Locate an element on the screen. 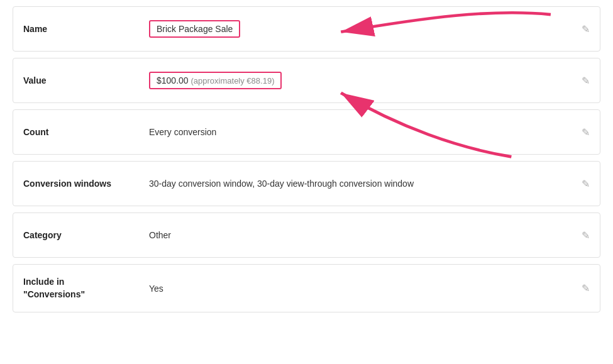 This screenshot has width=613, height=364. value-label: Value is located at coordinates (86, 80).